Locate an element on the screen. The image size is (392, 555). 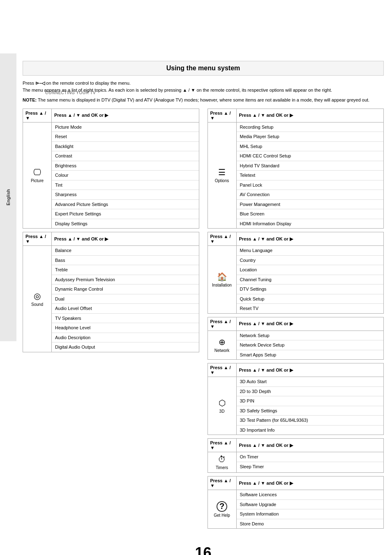
list-item: HDMI CEC Control Setup is located at coordinates (310, 156).